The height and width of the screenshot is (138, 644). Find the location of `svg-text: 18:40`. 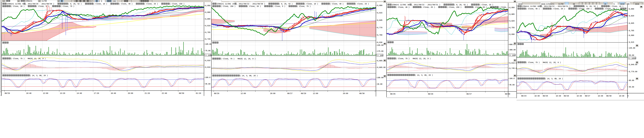

svg-text: 18:40 is located at coordinates (114, 93).